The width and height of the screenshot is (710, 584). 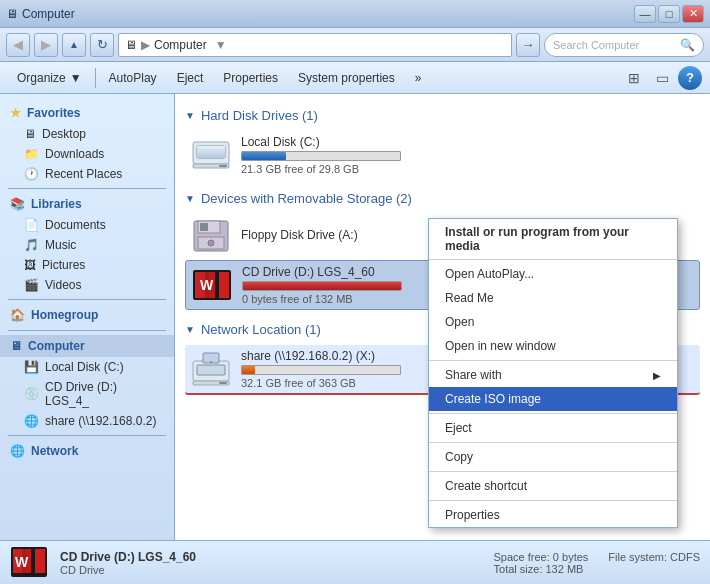 I want to click on sidebar-item-music: 🎵 Music, so click(x=87, y=245).